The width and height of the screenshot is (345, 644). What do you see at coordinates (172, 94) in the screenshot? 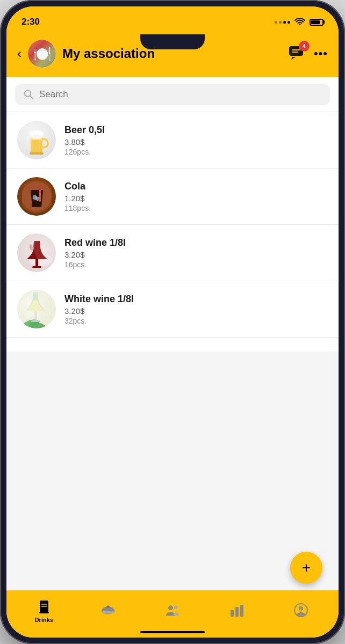
I see `search-container` at bounding box center [172, 94].